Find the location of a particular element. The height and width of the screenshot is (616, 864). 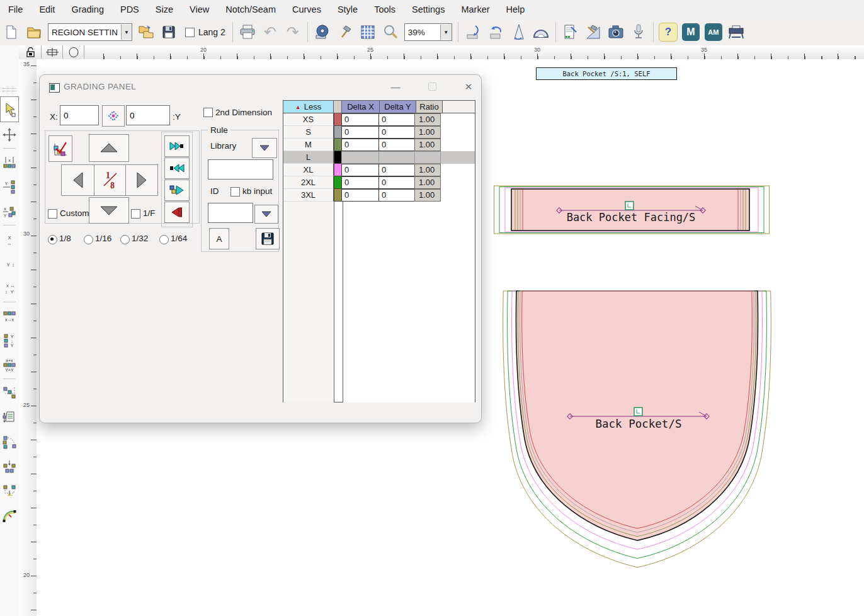

align-points-tool-button is located at coordinates (9, 393).